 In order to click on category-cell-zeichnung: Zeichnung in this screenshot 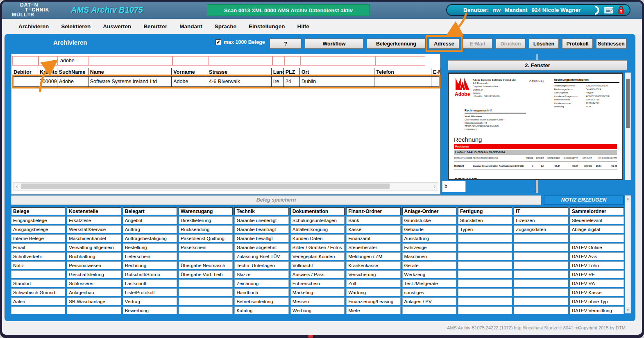, I will do `click(261, 284)`.